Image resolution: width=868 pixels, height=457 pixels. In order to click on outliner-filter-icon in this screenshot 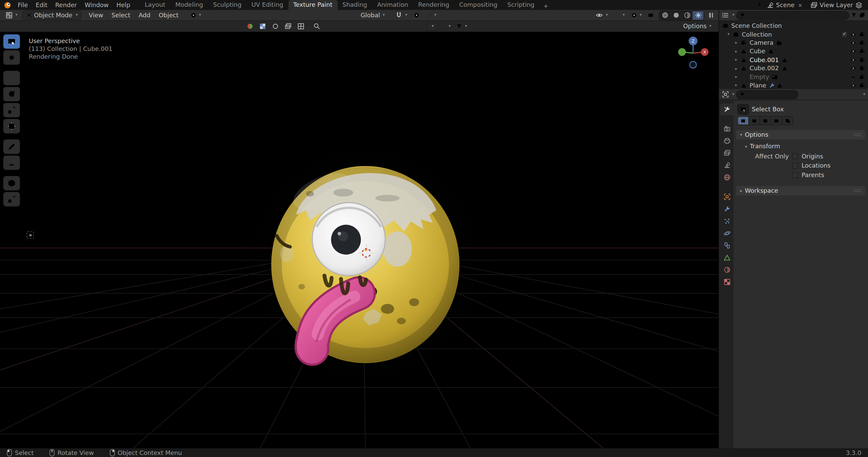, I will do `click(854, 15)`.